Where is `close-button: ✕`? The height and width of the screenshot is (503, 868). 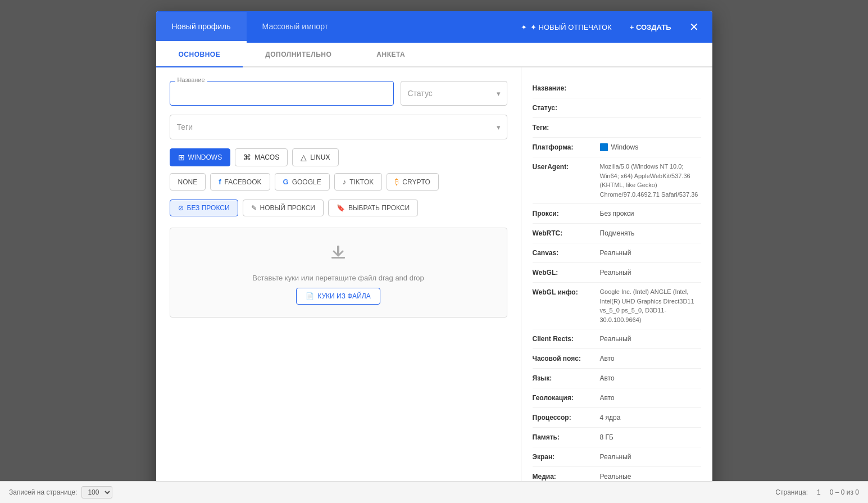 close-button: ✕ is located at coordinates (694, 27).